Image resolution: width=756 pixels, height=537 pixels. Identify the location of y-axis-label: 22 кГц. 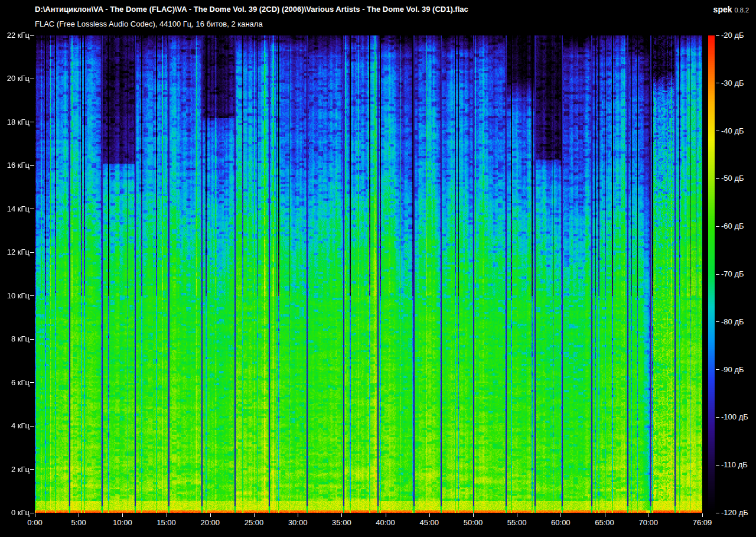
(15, 35).